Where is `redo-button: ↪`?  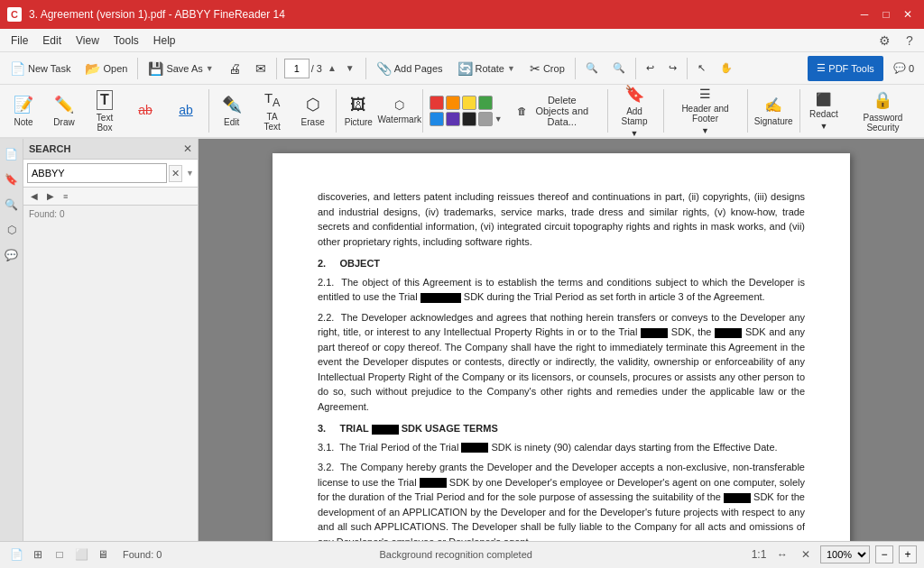 redo-button: ↪ is located at coordinates (673, 69).